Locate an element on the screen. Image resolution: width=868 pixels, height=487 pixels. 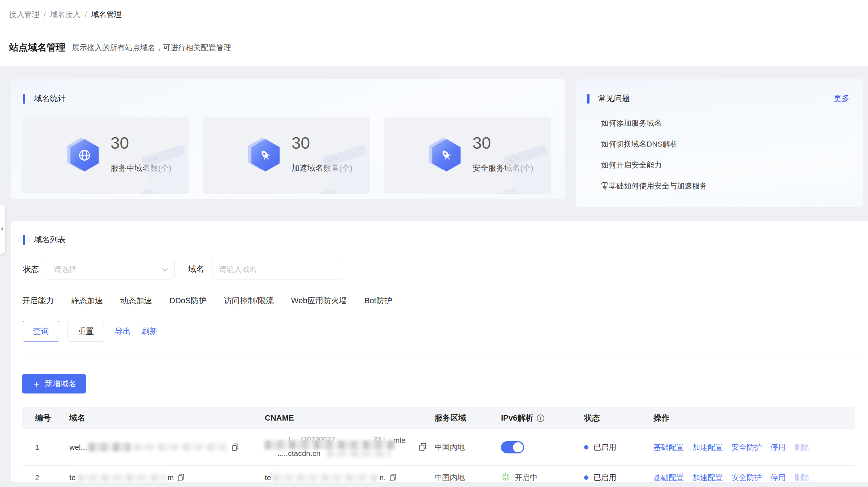
domain-filter-label: 域名 is located at coordinates (196, 269).